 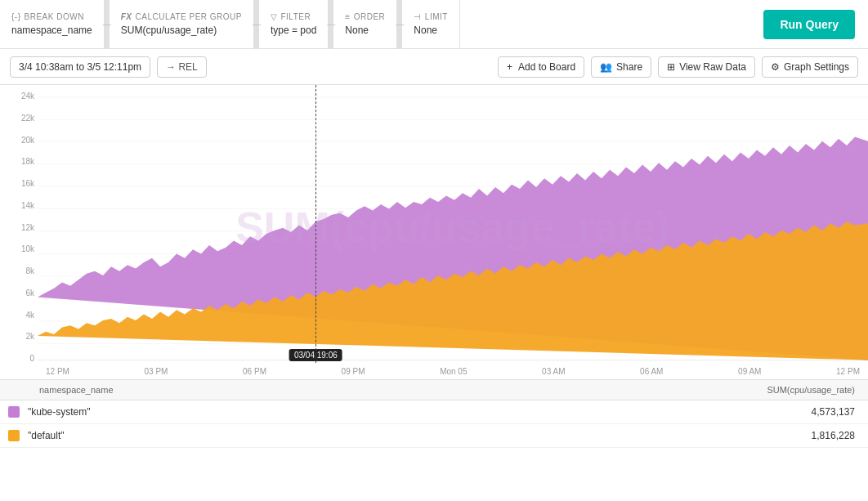 What do you see at coordinates (127, 16) in the screenshot?
I see `fx-icon: fx` at bounding box center [127, 16].